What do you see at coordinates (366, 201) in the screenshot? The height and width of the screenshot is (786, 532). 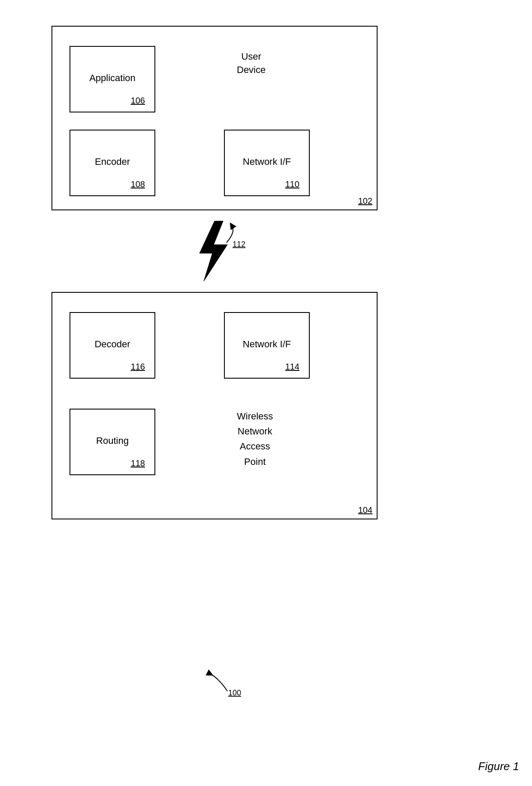 I see `ref-102: 102` at bounding box center [366, 201].